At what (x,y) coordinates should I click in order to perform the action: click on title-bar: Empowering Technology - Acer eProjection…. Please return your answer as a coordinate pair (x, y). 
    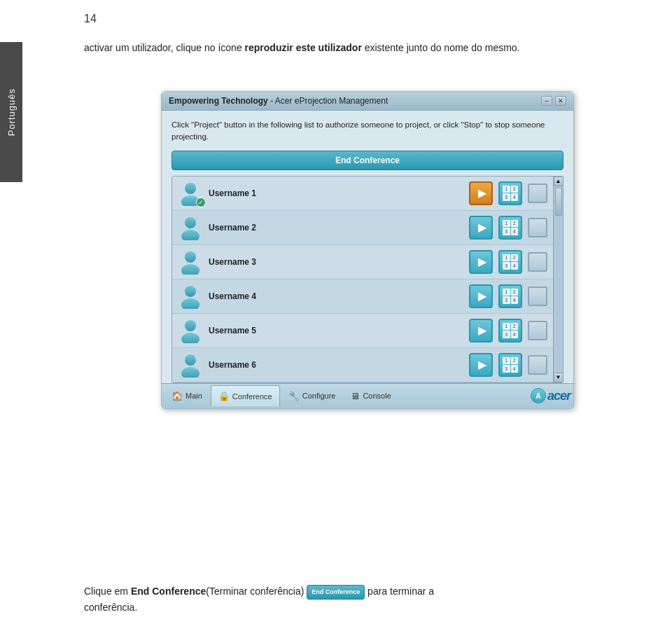
    Looking at the image, I should click on (368, 101).